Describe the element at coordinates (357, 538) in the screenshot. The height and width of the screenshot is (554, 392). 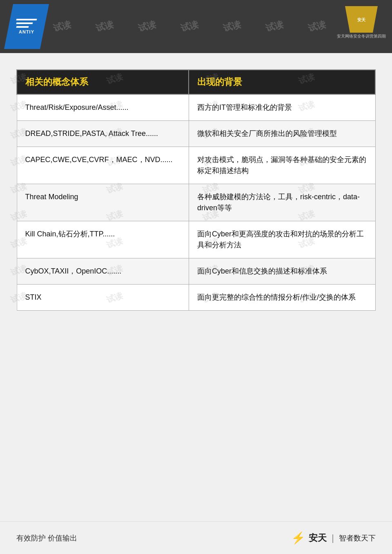
I see `footer-slogan: 智者数天下` at that location.